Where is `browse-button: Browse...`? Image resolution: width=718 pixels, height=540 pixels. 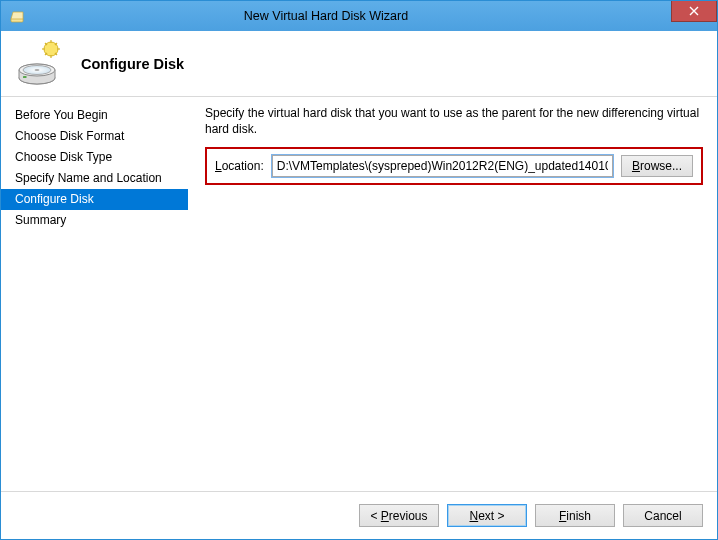 browse-button: Browse... is located at coordinates (657, 166).